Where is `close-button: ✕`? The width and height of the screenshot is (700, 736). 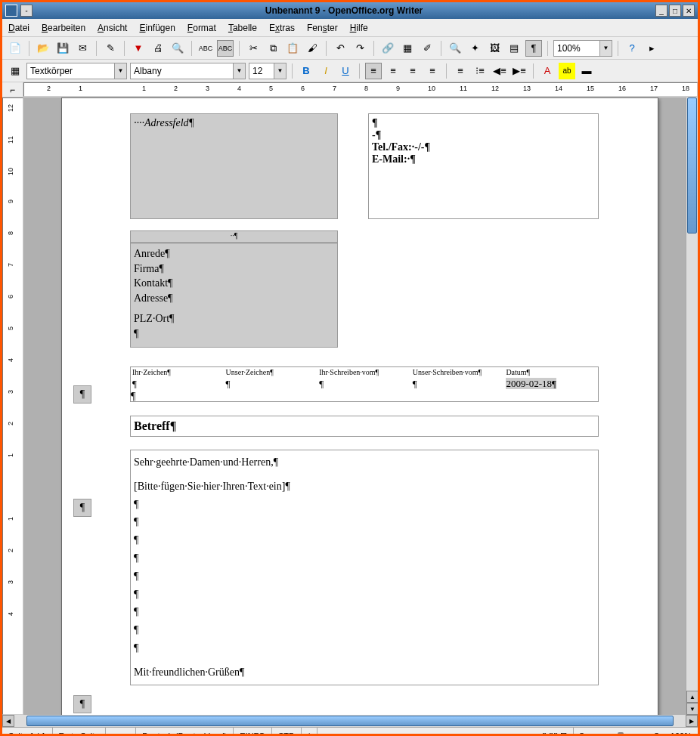
close-button: ✕ is located at coordinates (689, 11).